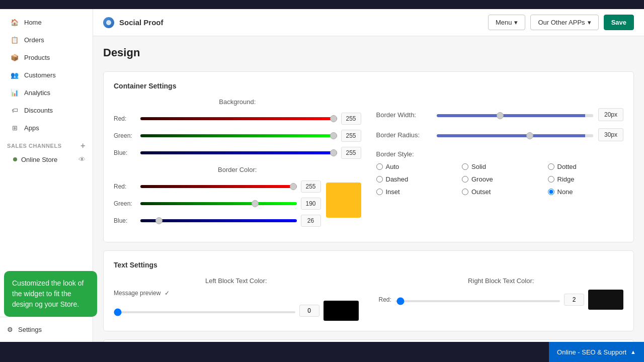 The width and height of the screenshot is (644, 362). What do you see at coordinates (218, 221) in the screenshot?
I see `bc-blue-slider` at bounding box center [218, 221].